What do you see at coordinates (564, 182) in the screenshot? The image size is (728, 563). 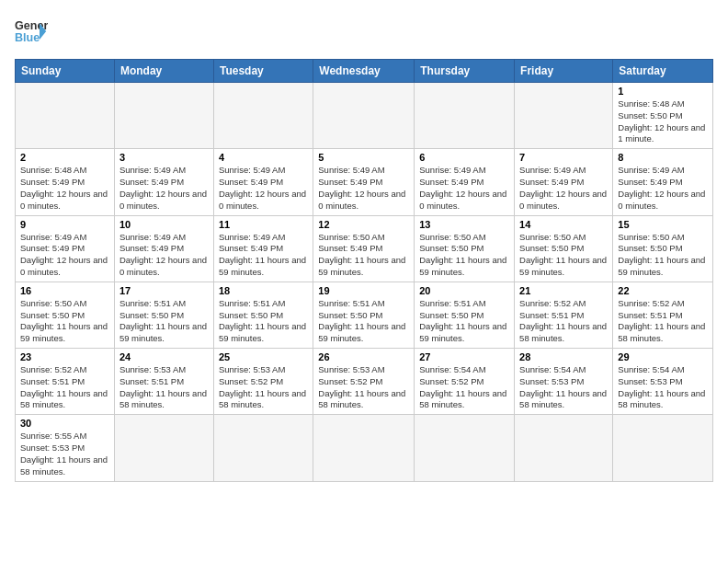 I see `calendar-day-cell: 7Sunrise: 5:49 AM Sunset: 5:49 PM Daylig…` at bounding box center [564, 182].